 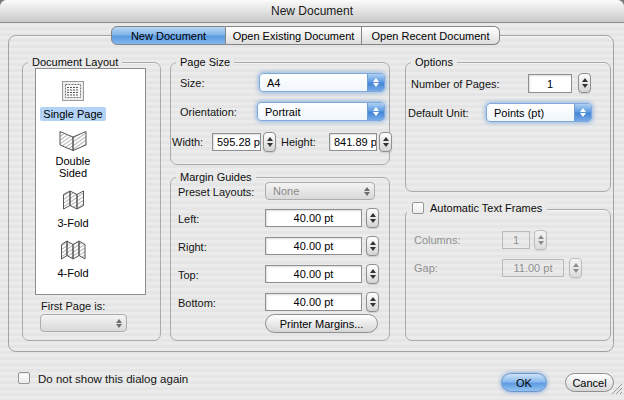 What do you see at coordinates (73, 250) in the screenshot?
I see `four-fold-icon` at bounding box center [73, 250].